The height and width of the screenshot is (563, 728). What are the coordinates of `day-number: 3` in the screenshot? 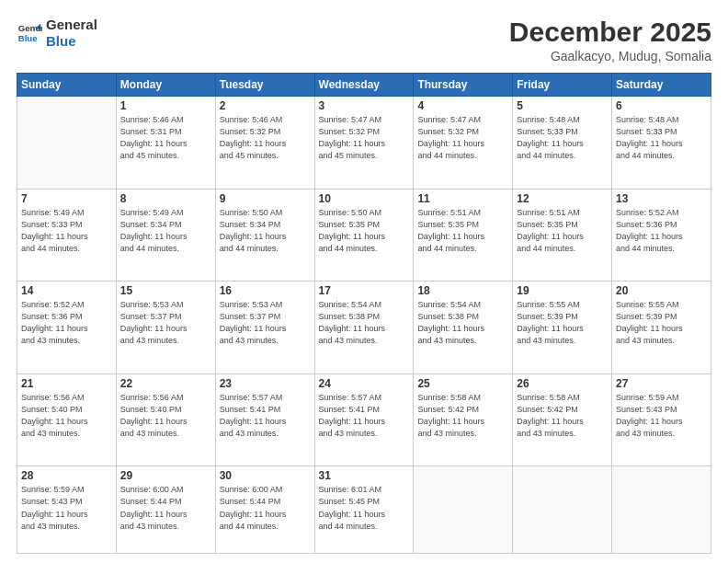 It's located at (364, 106).